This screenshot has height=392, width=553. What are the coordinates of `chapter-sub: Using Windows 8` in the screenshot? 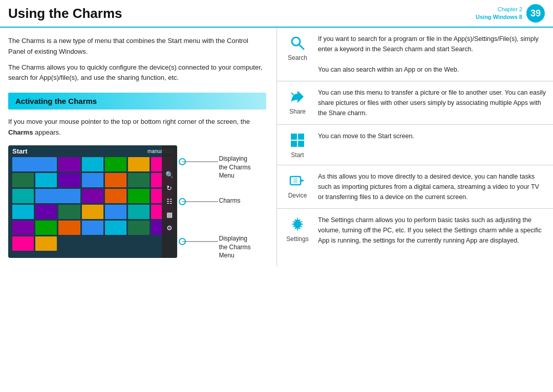 It's located at (499, 17).